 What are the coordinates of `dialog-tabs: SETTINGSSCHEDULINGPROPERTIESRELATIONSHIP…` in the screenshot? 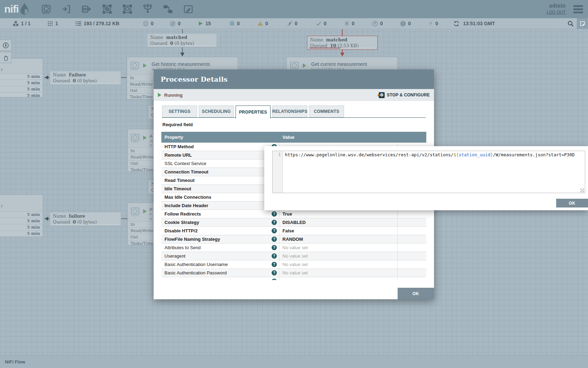 It's located at (254, 112).